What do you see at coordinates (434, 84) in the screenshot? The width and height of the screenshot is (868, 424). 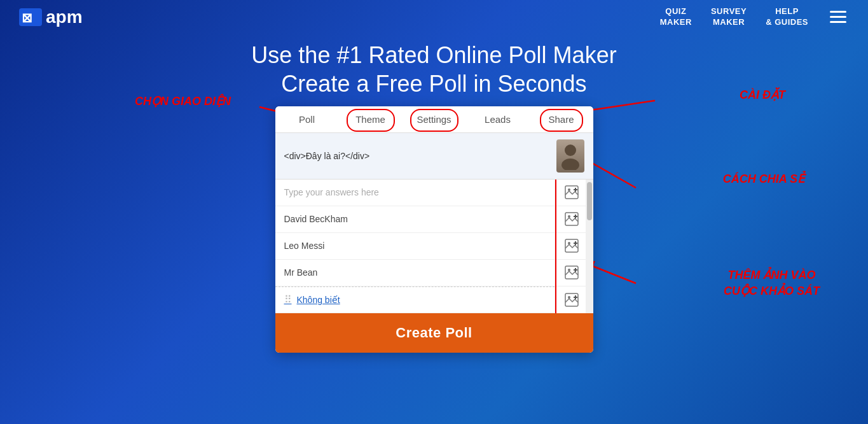 I see `hero-title-line2: Create a Free Poll in Seconds` at bounding box center [434, 84].